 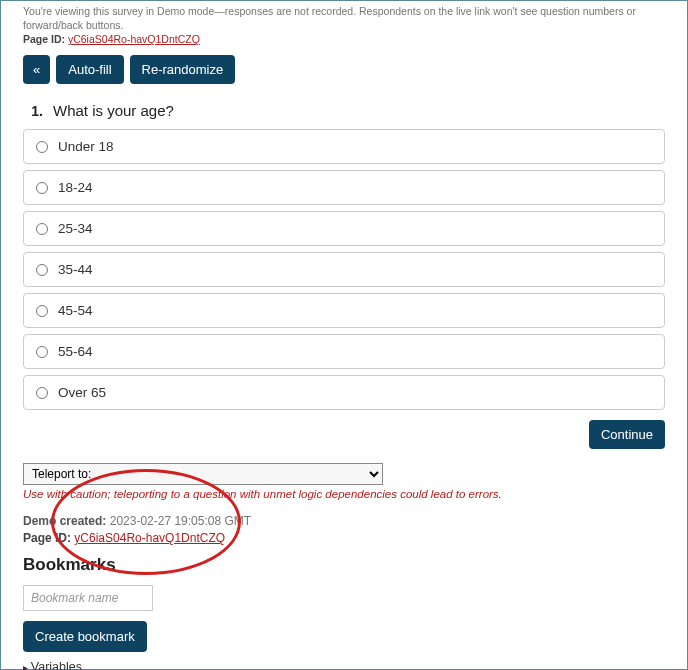 I want to click on option-label: 35-44, so click(x=76, y=270).